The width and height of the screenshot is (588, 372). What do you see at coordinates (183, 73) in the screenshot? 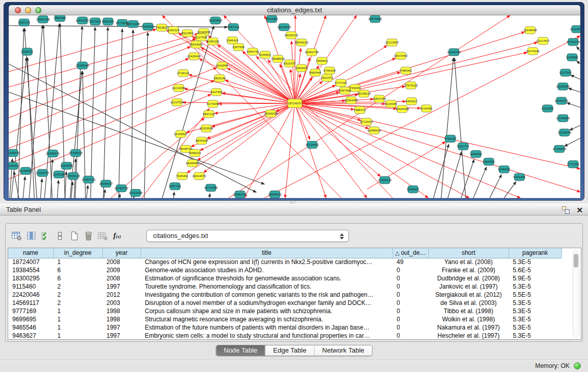
I see `graph-node: 2718126` at bounding box center [183, 73].